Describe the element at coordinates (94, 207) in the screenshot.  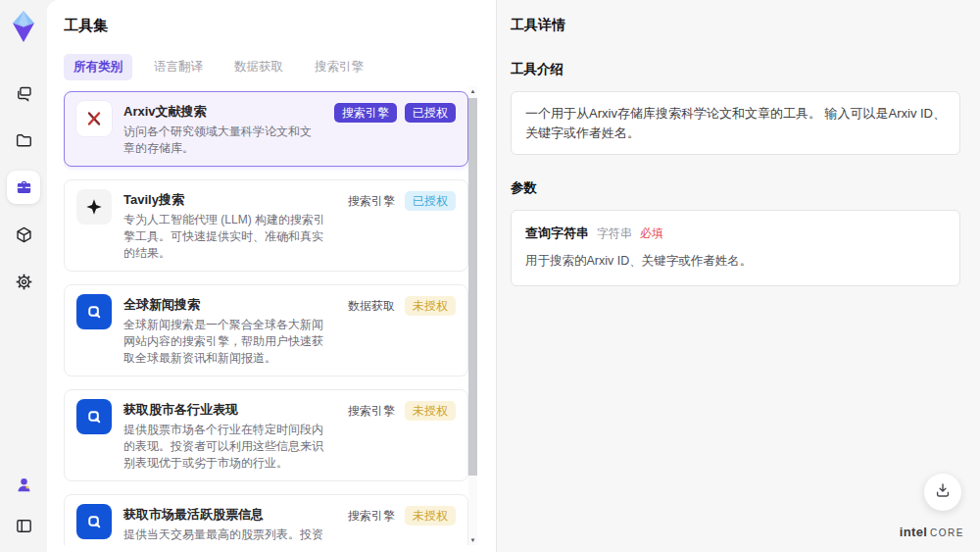
I see `tavily-star-icon` at that location.